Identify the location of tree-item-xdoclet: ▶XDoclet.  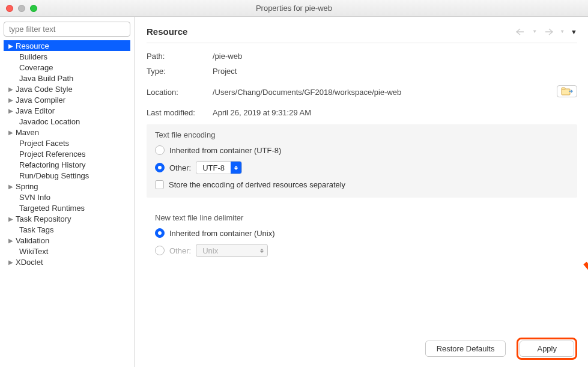
(67, 262).